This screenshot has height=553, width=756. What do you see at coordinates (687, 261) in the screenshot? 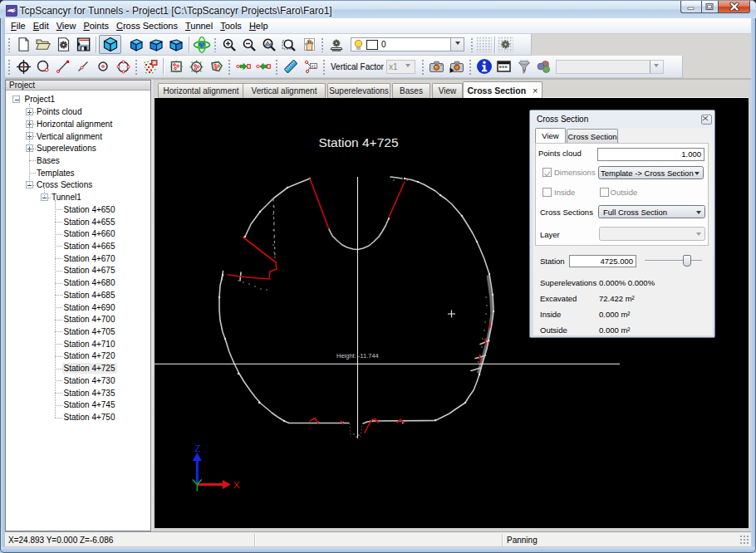
I see `station-slider-thumb` at bounding box center [687, 261].